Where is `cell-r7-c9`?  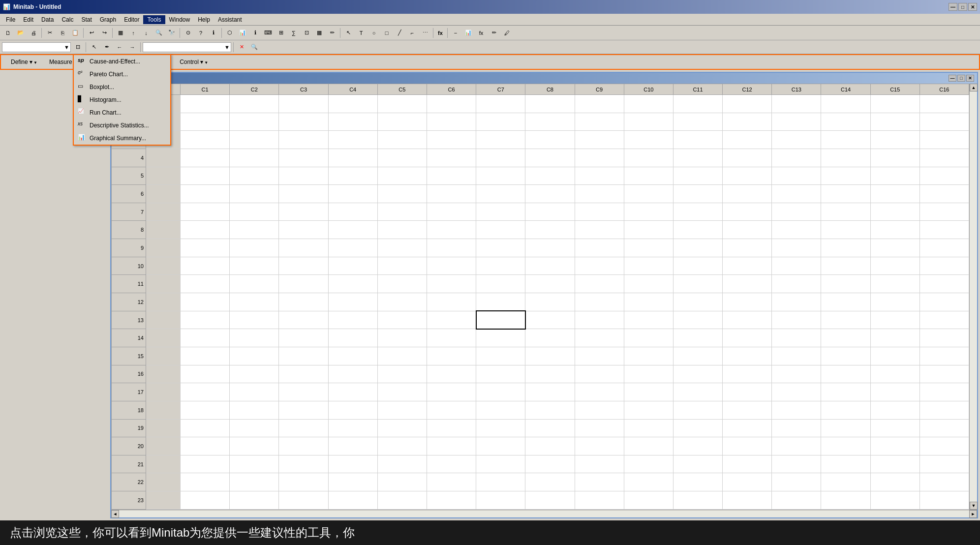 cell-r7-c9 is located at coordinates (599, 212).